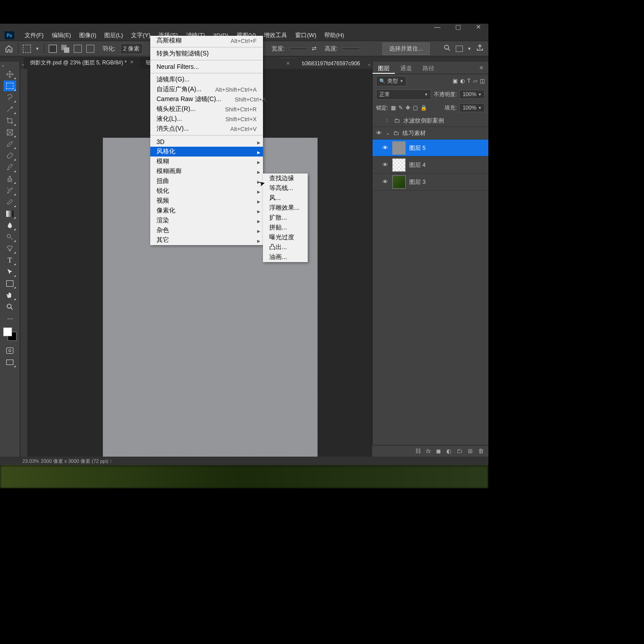  What do you see at coordinates (10, 214) in the screenshot?
I see `gradient-tool` at bounding box center [10, 214].